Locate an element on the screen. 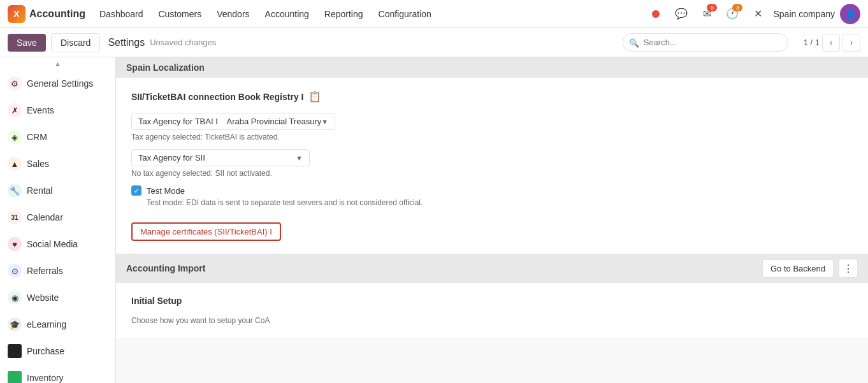 The width and height of the screenshot is (868, 383). unsaved-indicator: Unsaved changes is located at coordinates (183, 42).